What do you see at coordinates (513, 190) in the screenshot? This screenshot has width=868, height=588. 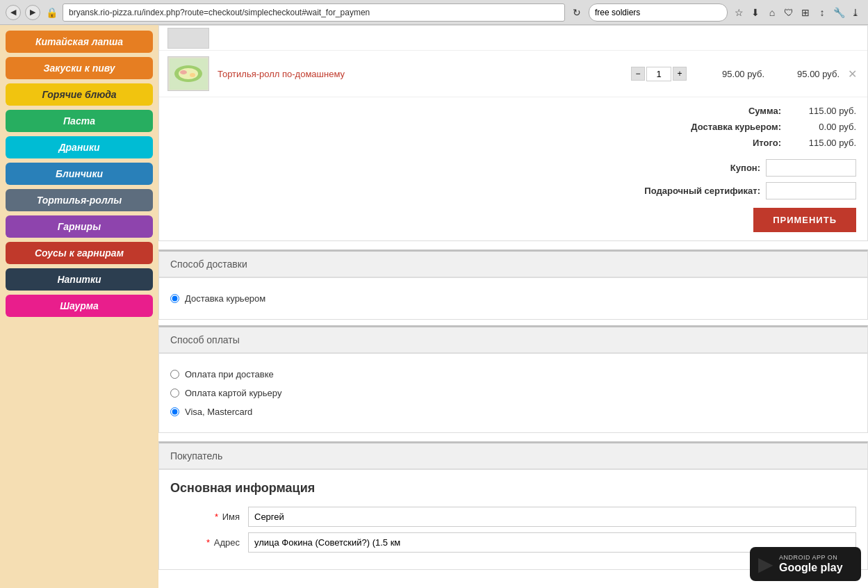 I see `gift-row: Подарочный сертификат:` at bounding box center [513, 190].